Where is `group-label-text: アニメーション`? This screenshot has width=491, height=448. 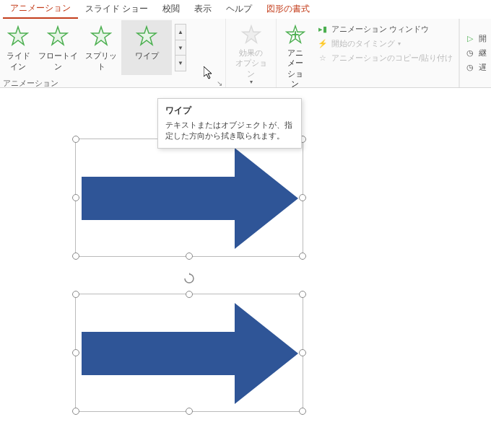
group-label-text: アニメーション is located at coordinates (30, 84).